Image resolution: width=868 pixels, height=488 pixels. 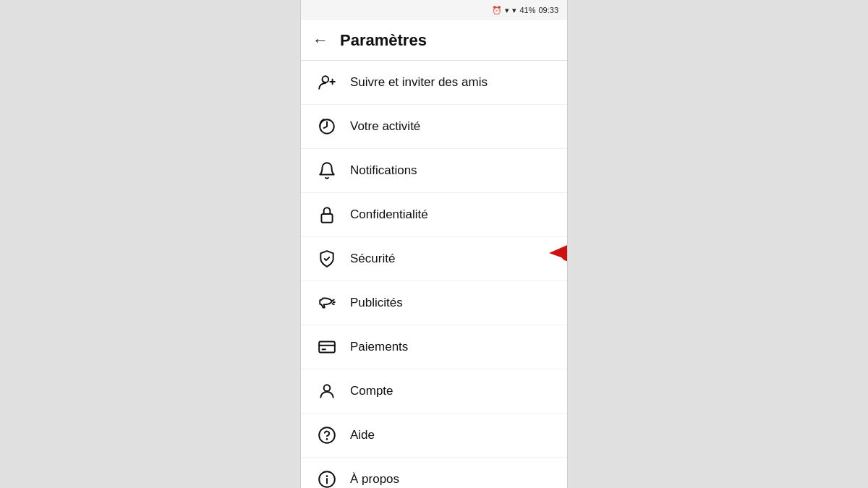 What do you see at coordinates (383, 171) in the screenshot?
I see `notifications-label: Notifications` at bounding box center [383, 171].